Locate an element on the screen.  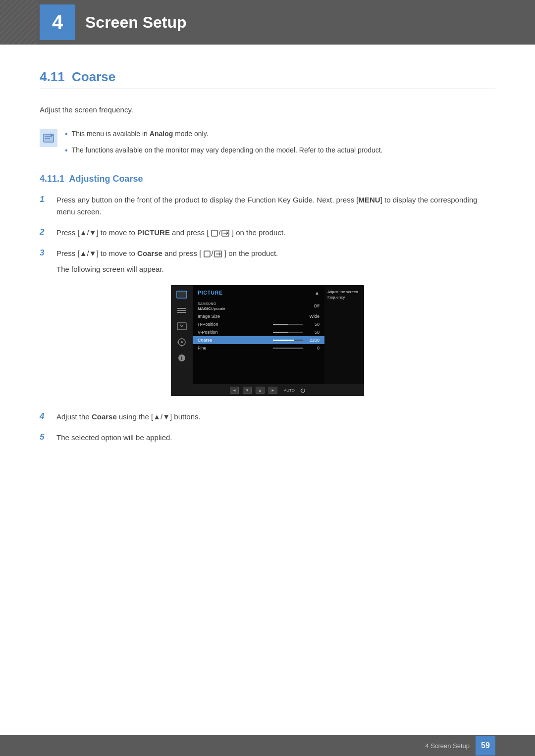
upscale-right: Off is located at coordinates (313, 306).